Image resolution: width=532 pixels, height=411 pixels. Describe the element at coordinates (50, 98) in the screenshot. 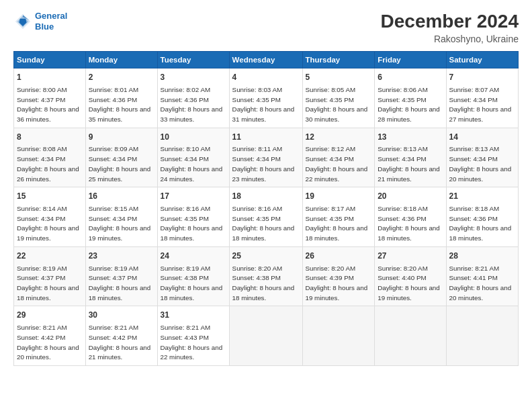

I see `table-row: 1Sunrise: 8:00 AMSunset: 4:37 PMDaylight…` at that location.